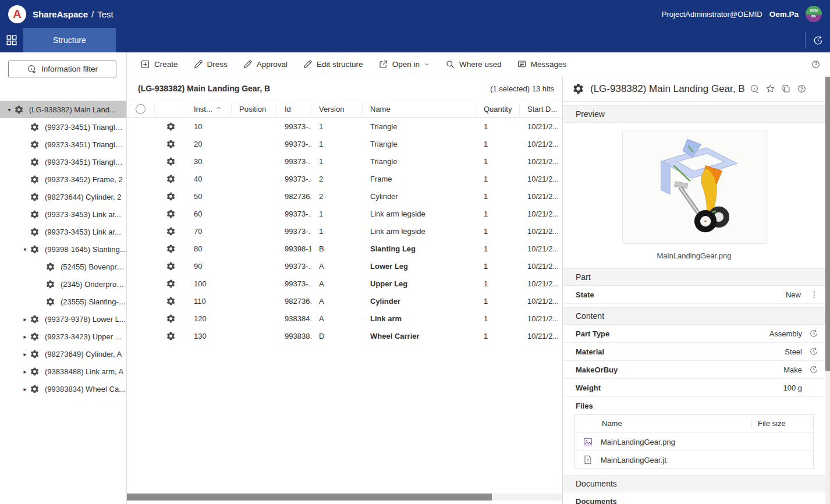 This screenshot has width=830, height=504. I want to click on row-quantity: 1, so click(498, 197).